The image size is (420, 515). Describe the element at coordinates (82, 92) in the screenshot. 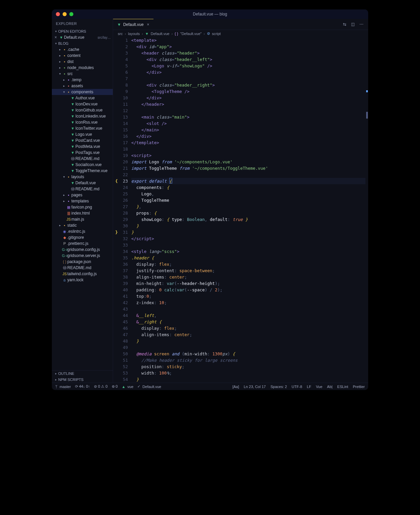

I see `folder-item: ▾▪components` at that location.